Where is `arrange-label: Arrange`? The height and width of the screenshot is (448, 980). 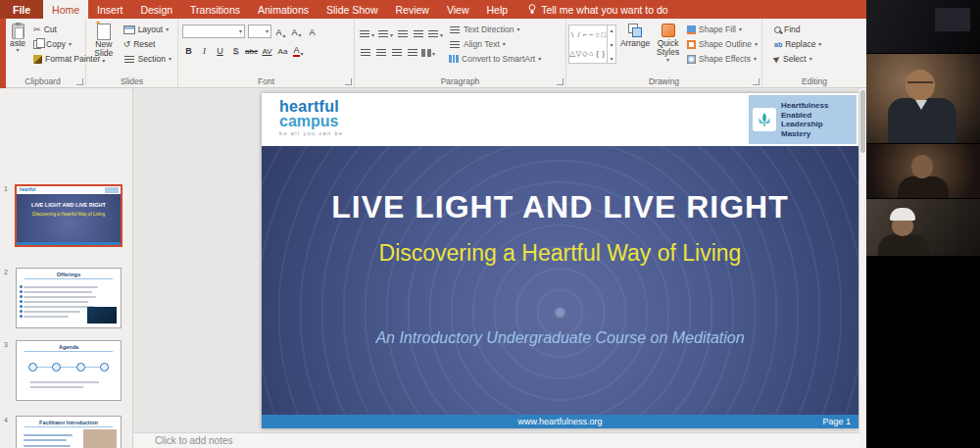 arrange-label: Arrange is located at coordinates (635, 43).